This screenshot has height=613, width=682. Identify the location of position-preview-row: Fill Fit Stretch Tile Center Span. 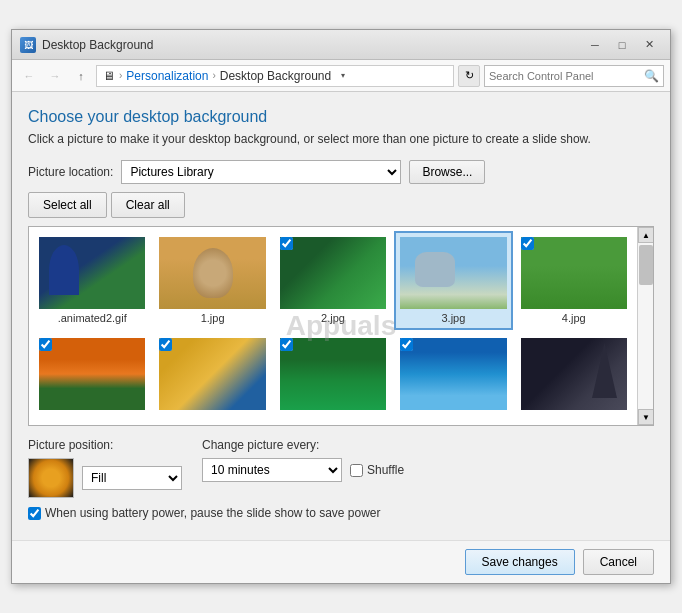
(105, 478).